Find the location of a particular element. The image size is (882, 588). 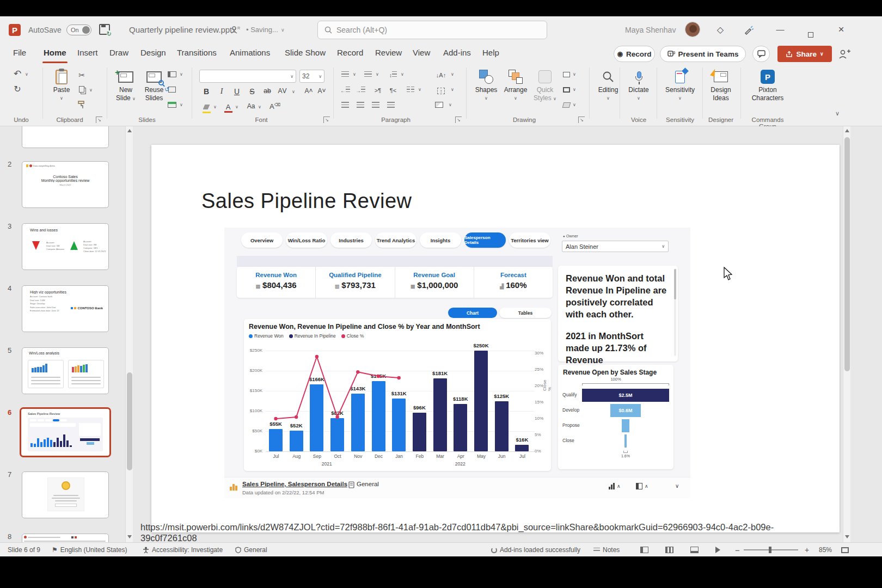

tab-help: Help is located at coordinates (491, 53).